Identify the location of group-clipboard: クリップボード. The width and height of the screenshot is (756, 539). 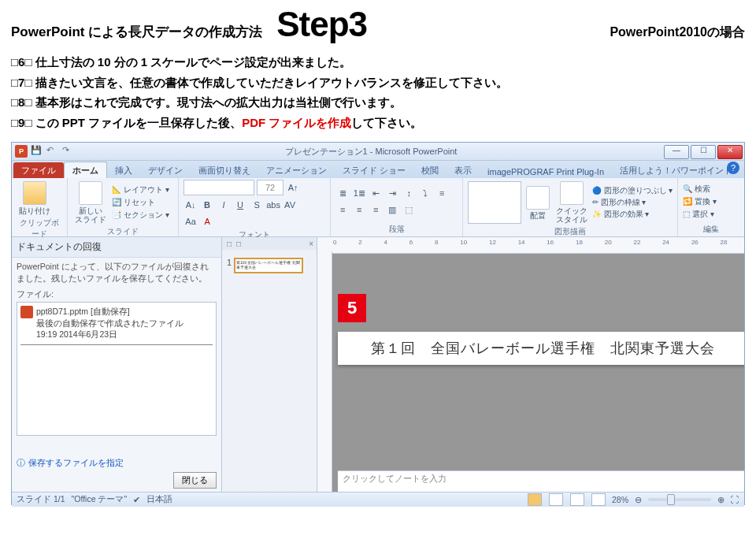
(39, 229).